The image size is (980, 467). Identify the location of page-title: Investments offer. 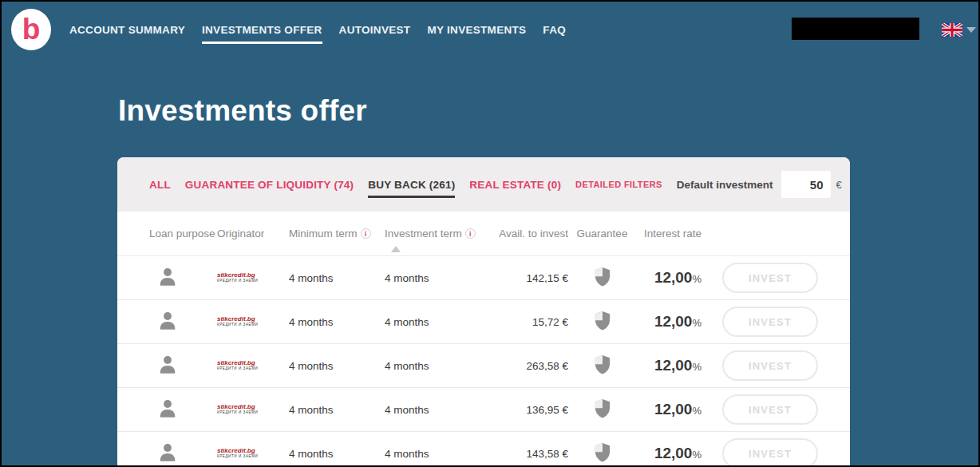
(243, 111).